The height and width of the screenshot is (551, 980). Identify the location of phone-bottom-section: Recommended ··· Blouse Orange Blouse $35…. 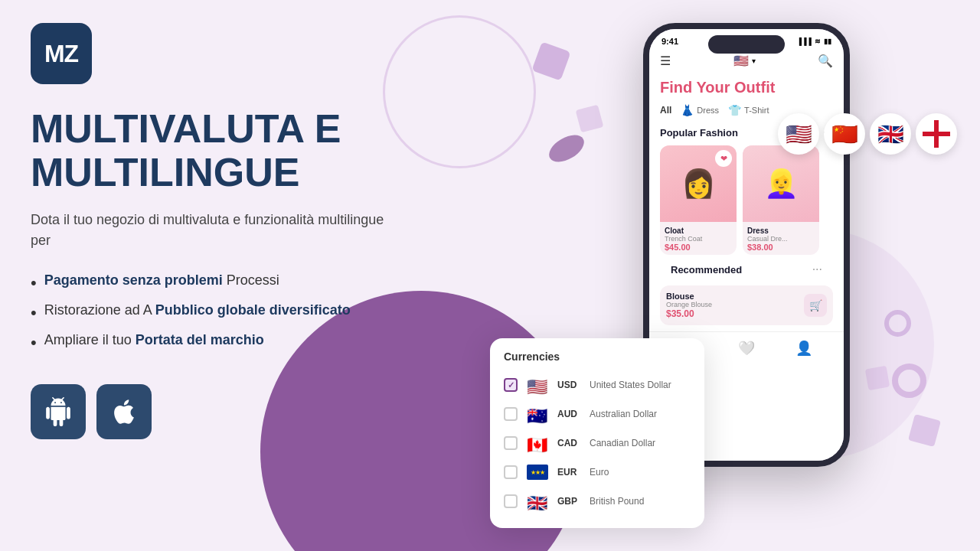
(746, 290).